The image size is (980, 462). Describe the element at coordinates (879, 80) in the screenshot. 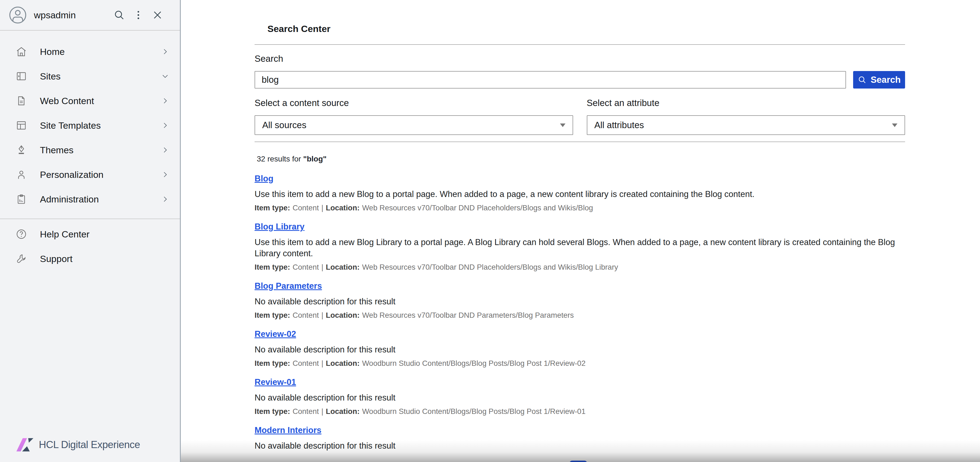

I see `search-button: Search` at that location.